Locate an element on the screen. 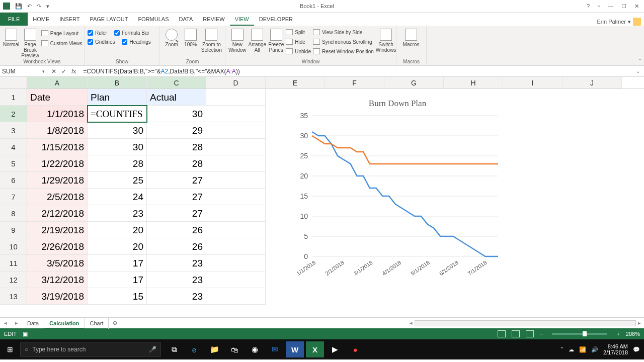 Image resolution: width=644 pixels, height=362 pixels. col-header-E: E is located at coordinates (295, 82).